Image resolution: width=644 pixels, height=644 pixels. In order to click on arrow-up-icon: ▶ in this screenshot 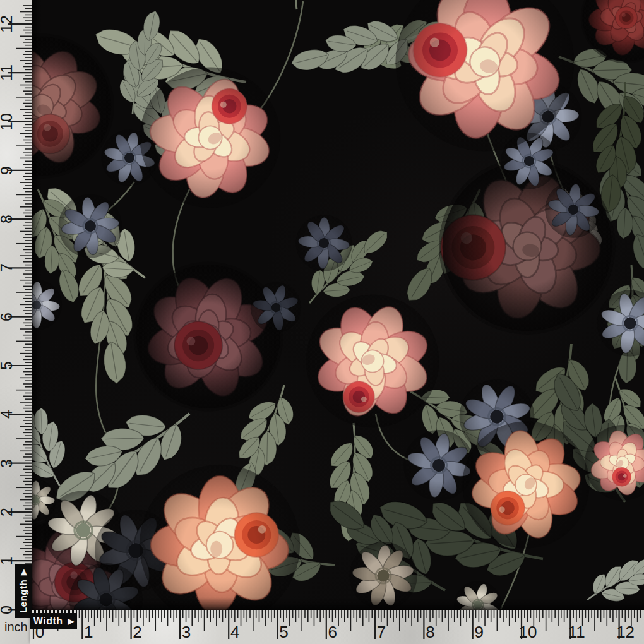, I will do `click(23, 572)`.